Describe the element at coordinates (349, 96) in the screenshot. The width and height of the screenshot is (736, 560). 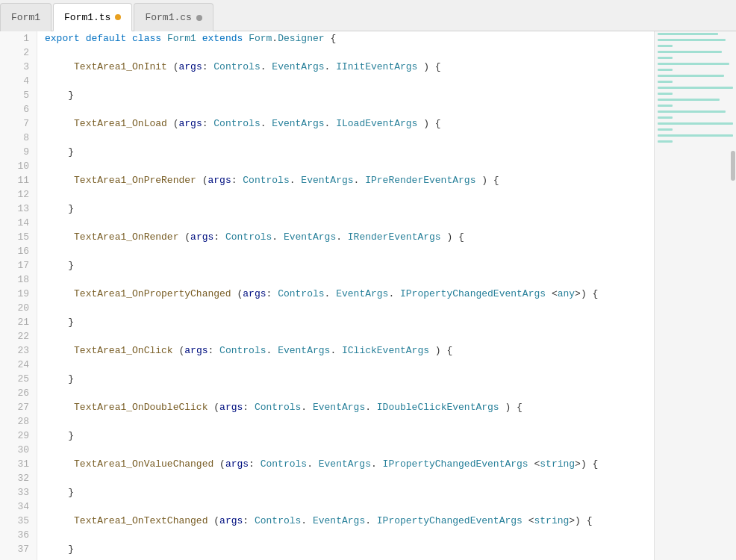
I see `code-line-5: }` at that location.